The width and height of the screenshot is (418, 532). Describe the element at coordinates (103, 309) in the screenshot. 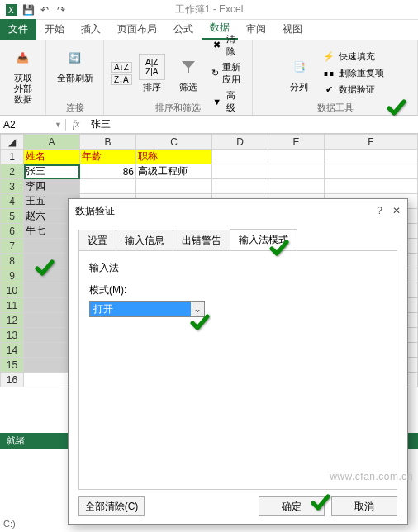

I see `mode-value: 打开` at that location.